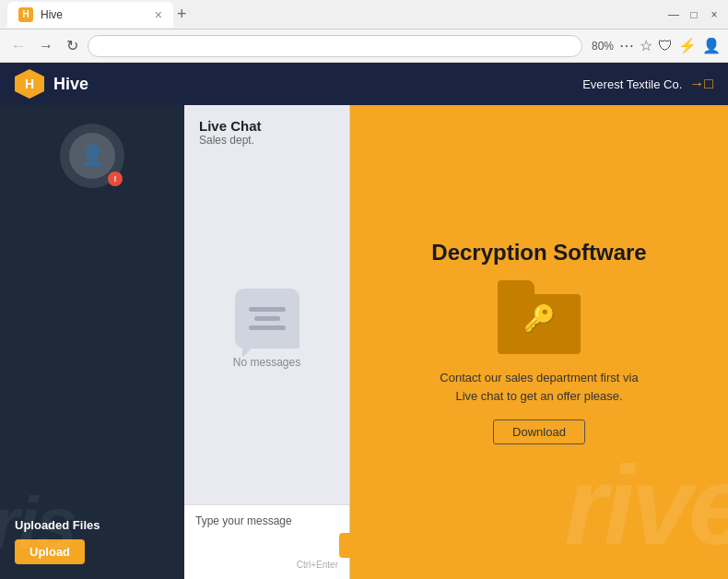  Describe the element at coordinates (46, 46) in the screenshot. I see `forward-button: →` at that location.